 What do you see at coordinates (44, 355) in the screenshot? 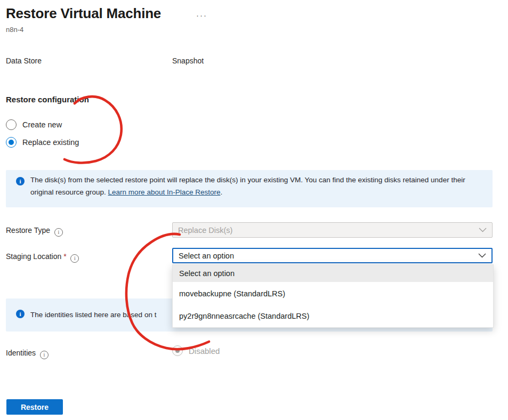
I see `identities-info-icon: i` at bounding box center [44, 355].